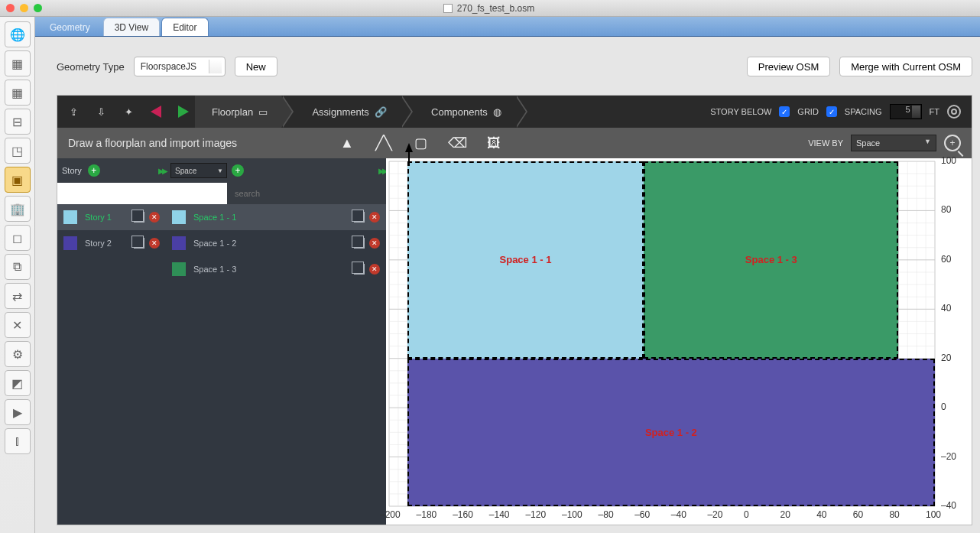  Describe the element at coordinates (256, 67) in the screenshot. I see `new-button: New` at that location.